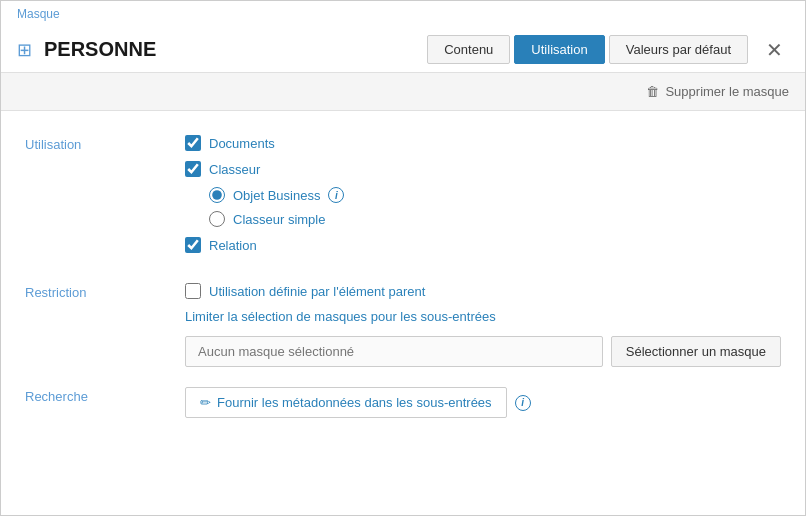 Image resolution: width=806 pixels, height=516 pixels. I want to click on documents-label: Documents, so click(242, 144).